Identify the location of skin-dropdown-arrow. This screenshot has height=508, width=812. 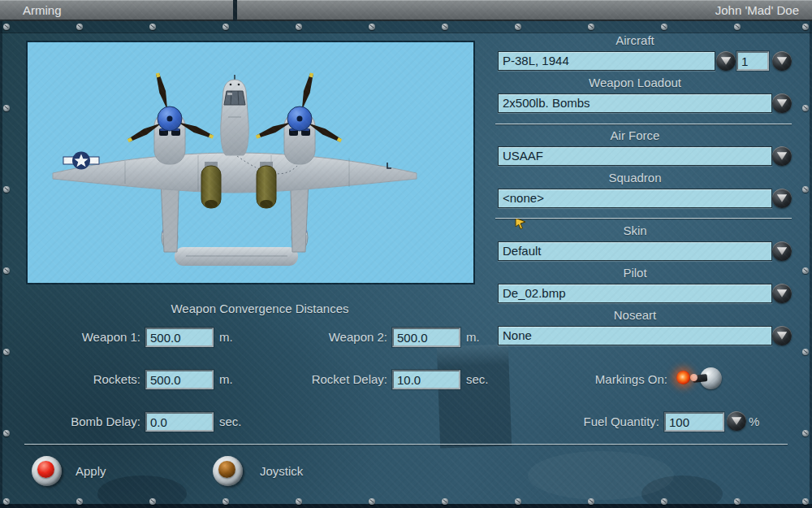
(782, 251).